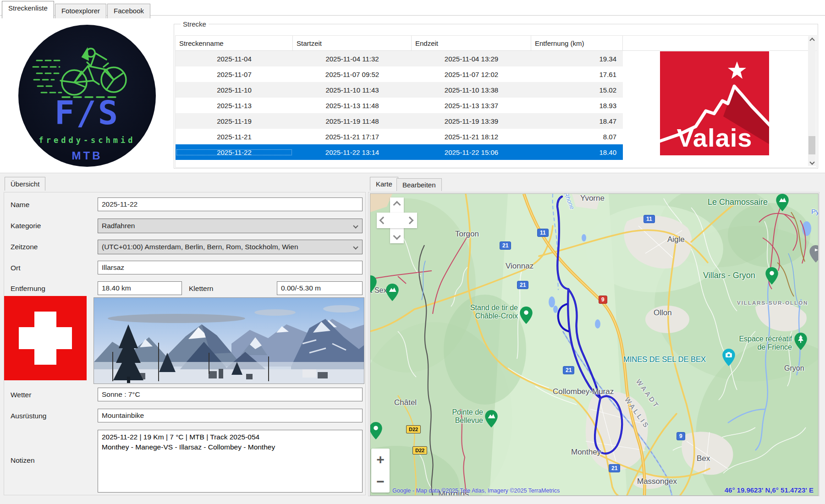 This screenshot has width=825, height=504. I want to click on cell-km: 17.61, so click(577, 74).